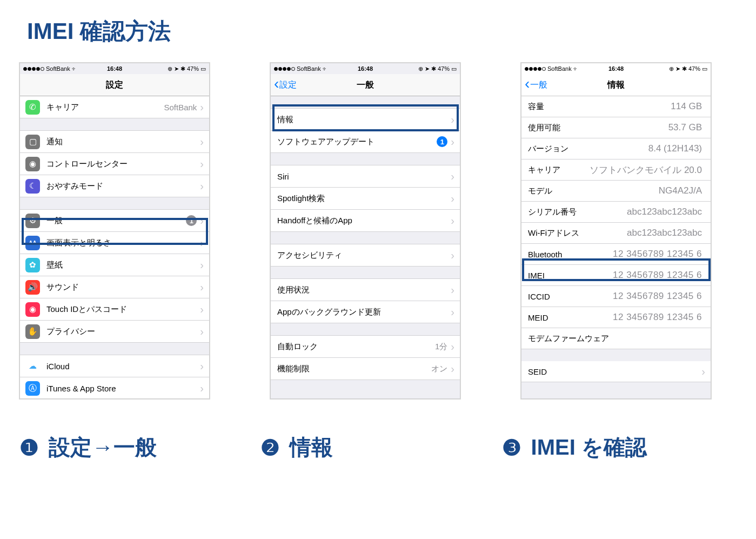  I want to click on row-siri: Siri›, so click(365, 176).